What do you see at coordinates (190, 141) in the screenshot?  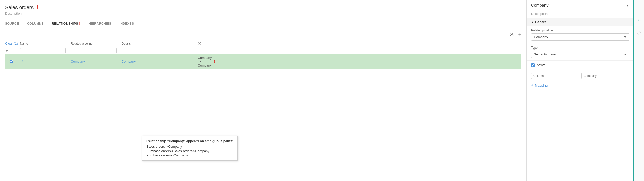 I see `tooltip-title: Relationship "Company" appears on ambigu…` at bounding box center [190, 141].